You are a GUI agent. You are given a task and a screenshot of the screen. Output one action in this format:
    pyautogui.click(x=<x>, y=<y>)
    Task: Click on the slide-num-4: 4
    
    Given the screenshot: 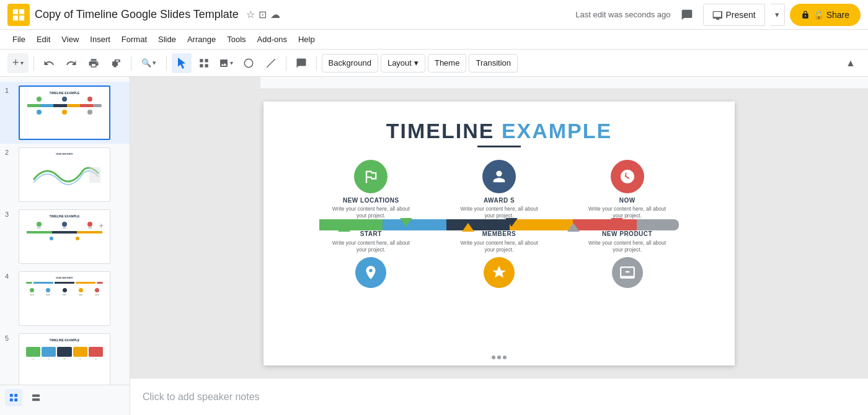 What is the action you would take?
    pyautogui.click(x=9, y=276)
    